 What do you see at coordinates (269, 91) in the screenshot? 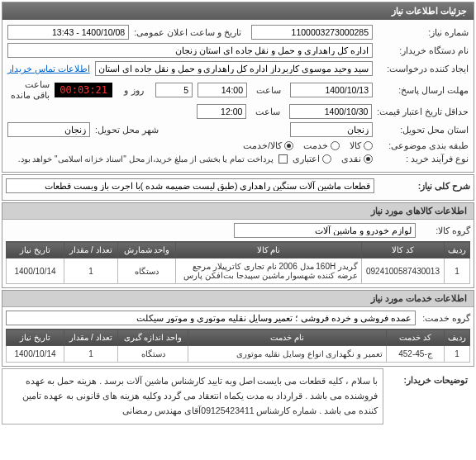
I see `time-label-1: ساعت` at bounding box center [269, 91].